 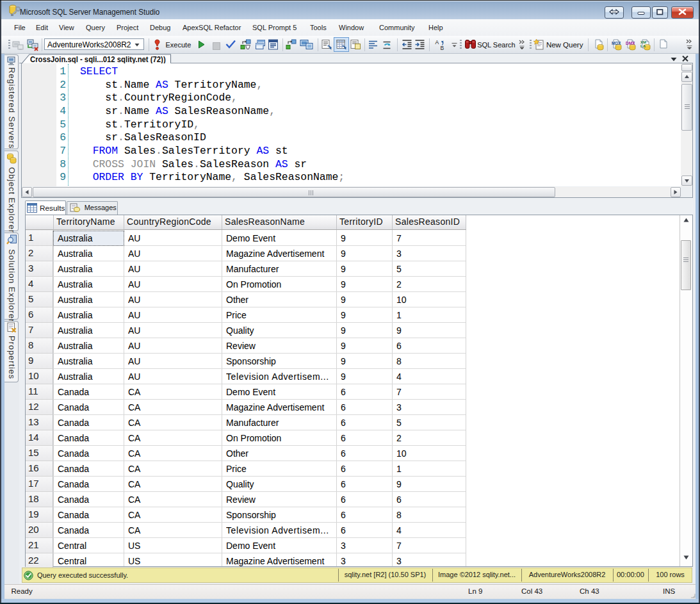 I want to click on svg-text: DMX, so click(x=630, y=44).